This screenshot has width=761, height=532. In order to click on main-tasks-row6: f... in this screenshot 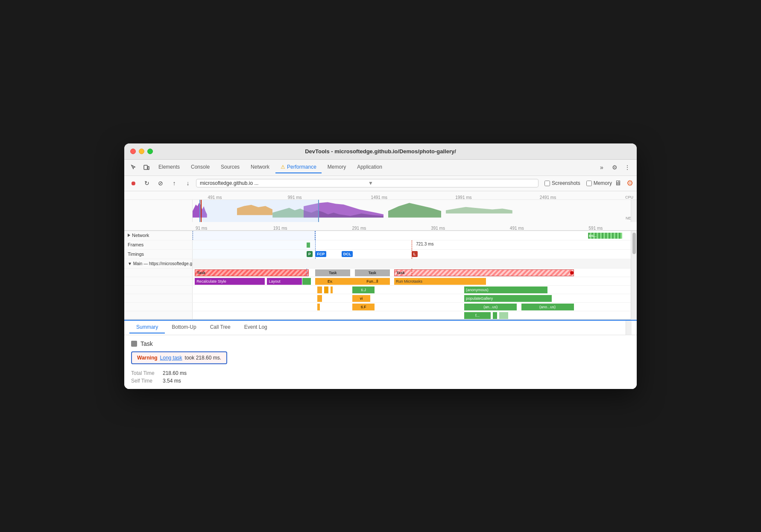, I will do `click(380, 316)`.